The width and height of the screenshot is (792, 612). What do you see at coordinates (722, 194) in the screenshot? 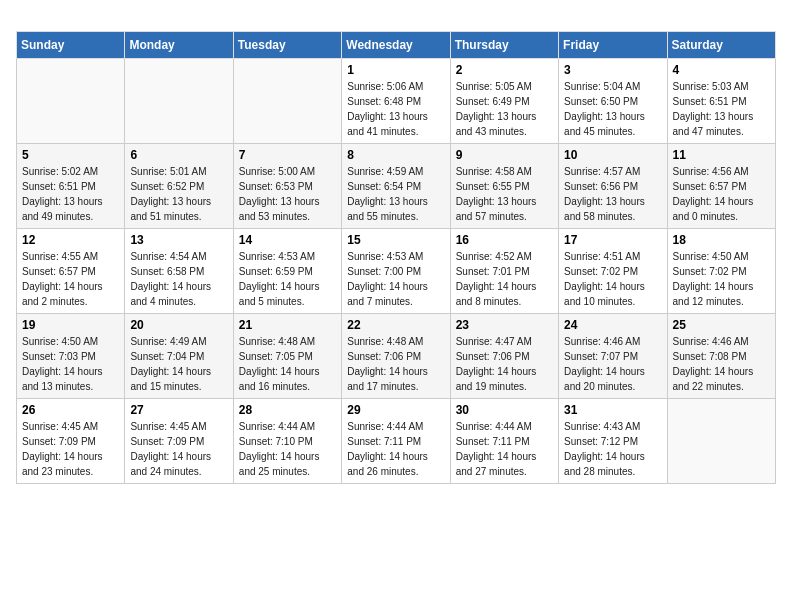
I see `day-info: Sunrise: 4:56 AM Sunset: 6:57 PM Dayligh…` at bounding box center [722, 194].